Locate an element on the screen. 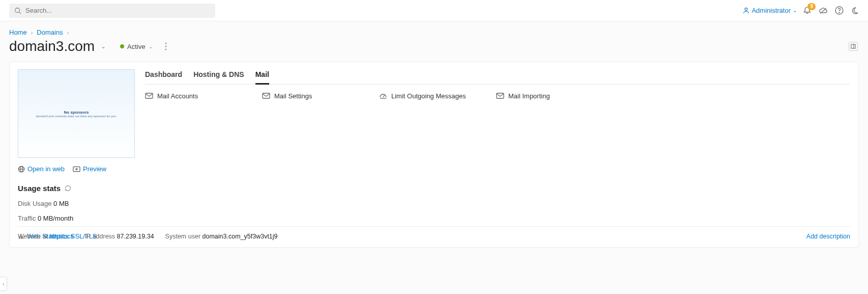 The height and width of the screenshot is (294, 868). system-user: System user domain3.com_y5f3w3vt1j9 is located at coordinates (222, 236).